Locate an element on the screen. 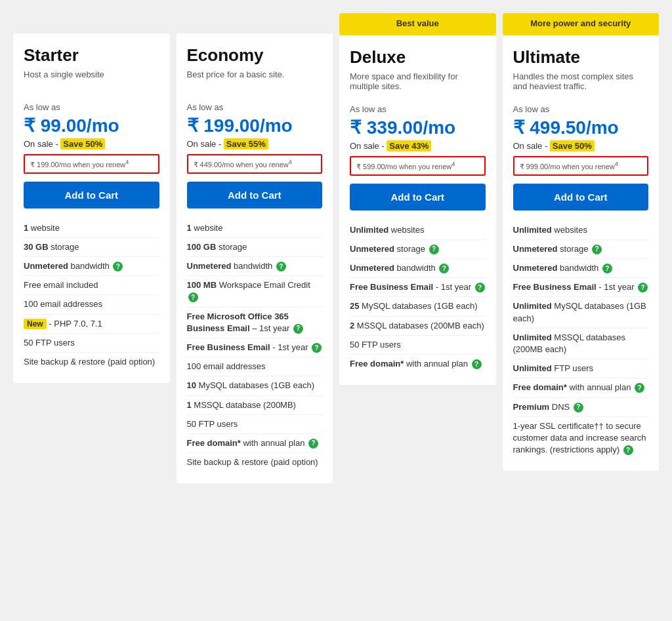  on-sale-economy: On sale - Save 55% is located at coordinates (255, 144).